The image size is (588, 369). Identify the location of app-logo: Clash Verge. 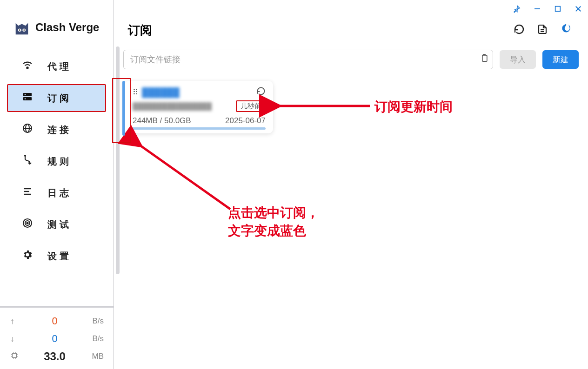
(57, 24).